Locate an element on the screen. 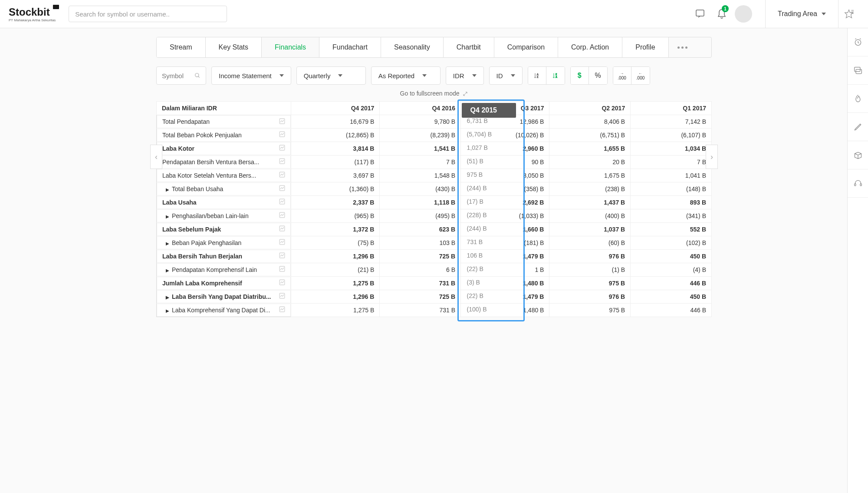 The width and height of the screenshot is (868, 493). row-label-cell: Jumlah Laba Komprehensif is located at coordinates (224, 283).